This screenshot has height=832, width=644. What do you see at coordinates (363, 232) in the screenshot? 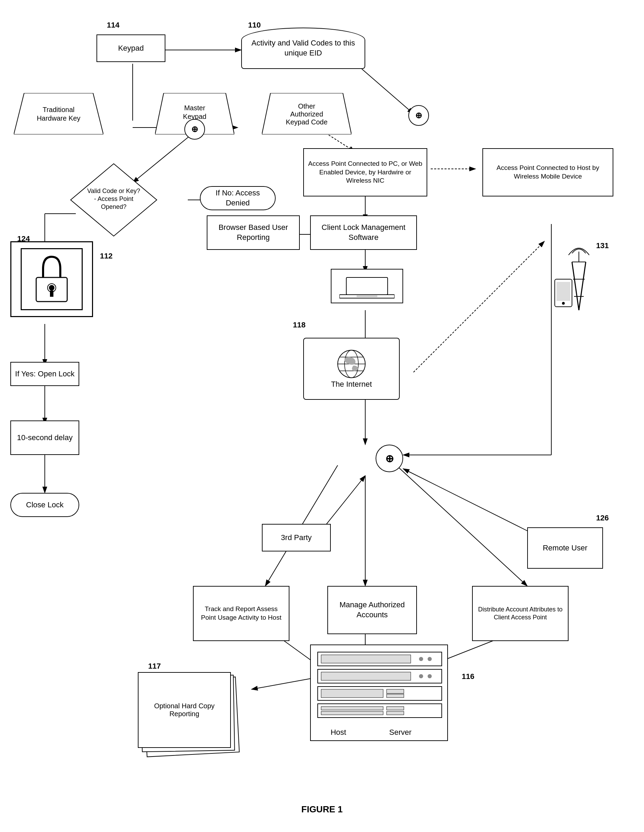
I see `client-lock-node: Client Lock Management Software` at bounding box center [363, 232].